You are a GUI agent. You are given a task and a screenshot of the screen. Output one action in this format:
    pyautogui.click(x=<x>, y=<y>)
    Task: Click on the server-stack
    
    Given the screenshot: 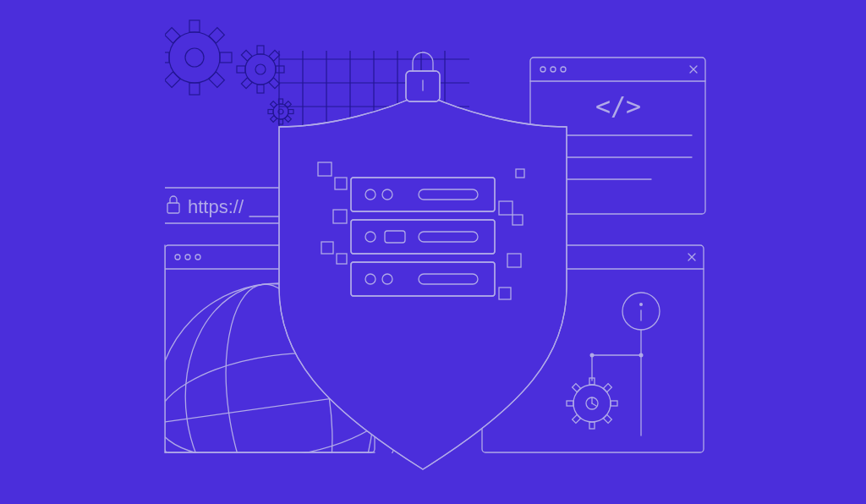 What is the action you would take?
    pyautogui.click(x=423, y=237)
    